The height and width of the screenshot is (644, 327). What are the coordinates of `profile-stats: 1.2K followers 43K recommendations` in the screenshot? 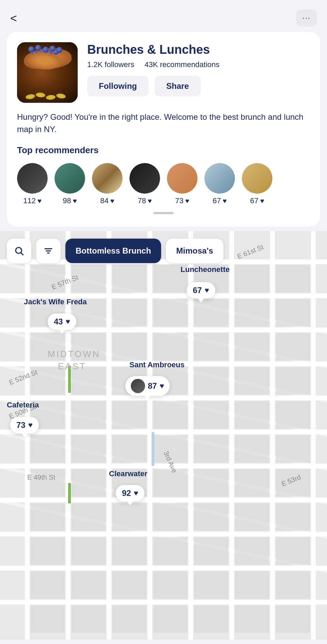 It's located at (199, 65).